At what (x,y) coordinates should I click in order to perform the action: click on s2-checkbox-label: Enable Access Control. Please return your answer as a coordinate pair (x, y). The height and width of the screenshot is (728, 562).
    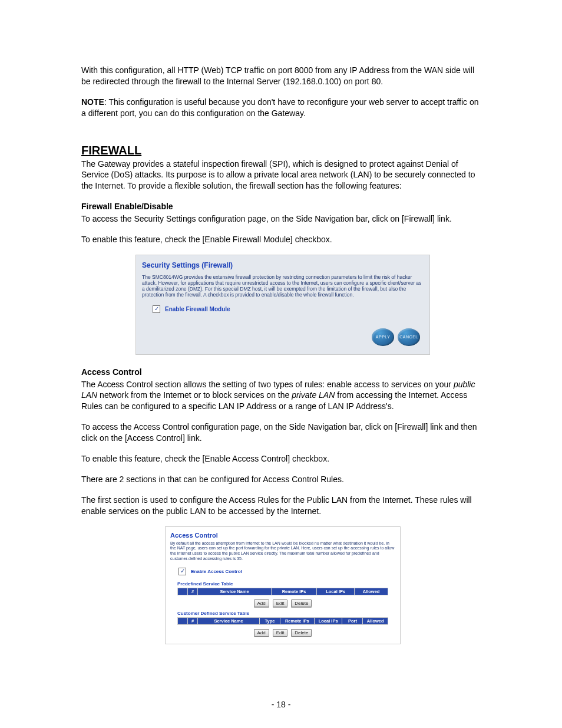
    Looking at the image, I should click on (217, 572).